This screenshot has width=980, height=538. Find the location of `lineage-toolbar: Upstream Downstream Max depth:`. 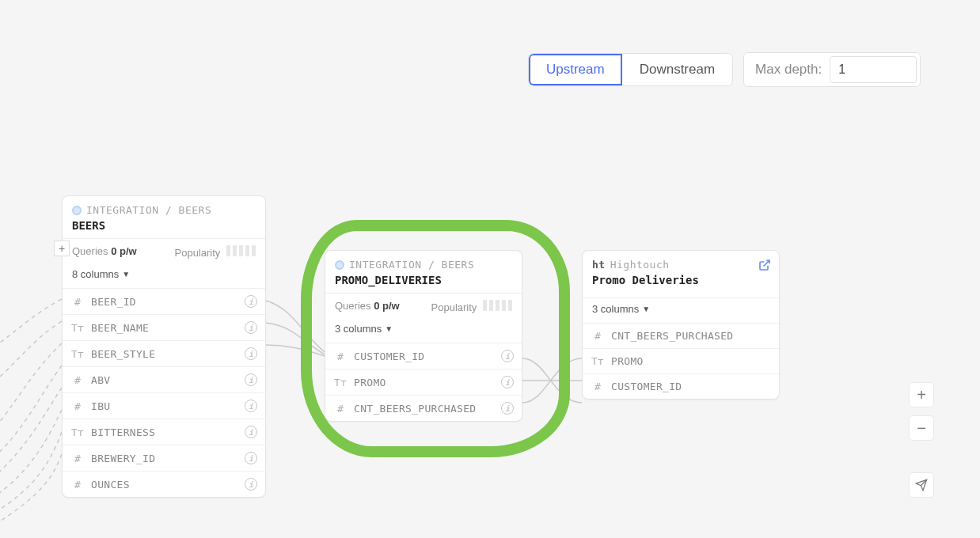

lineage-toolbar: Upstream Downstream Max depth: is located at coordinates (725, 70).